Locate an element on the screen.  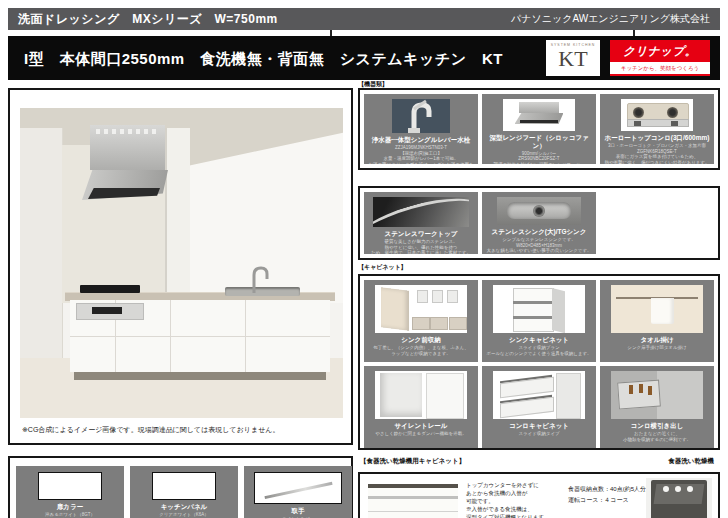
worktop-image is located at coordinates (421, 212).